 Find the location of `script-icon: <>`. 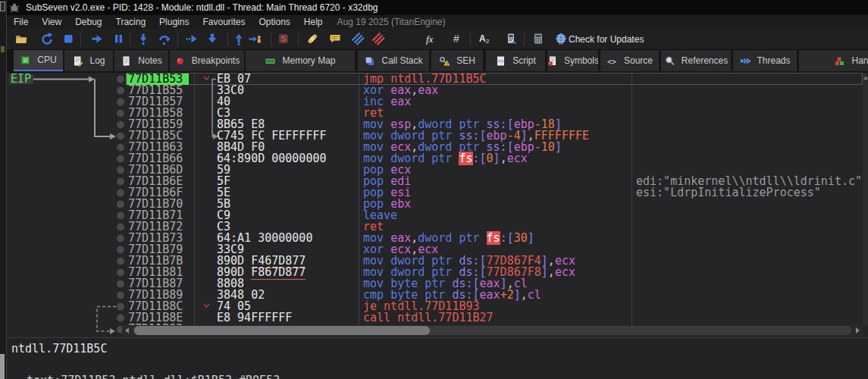

script-icon: <> is located at coordinates (500, 61).